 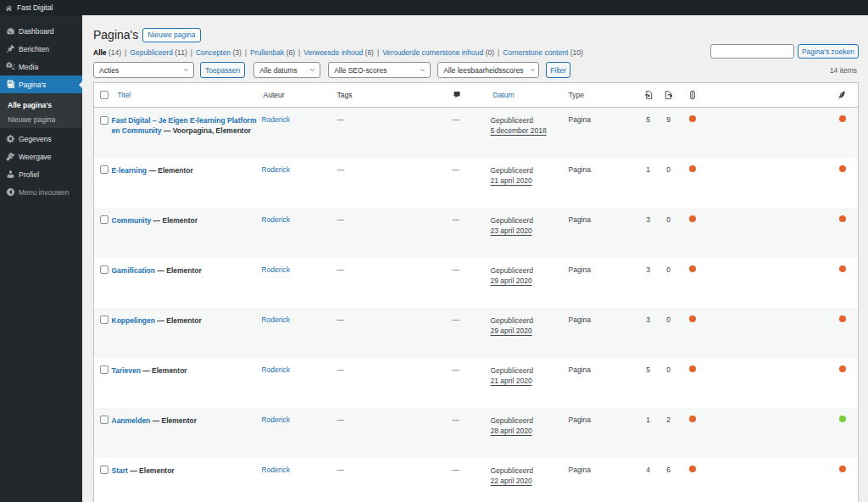 What do you see at coordinates (132, 220) in the screenshot?
I see `page-title-link: Community` at bounding box center [132, 220].